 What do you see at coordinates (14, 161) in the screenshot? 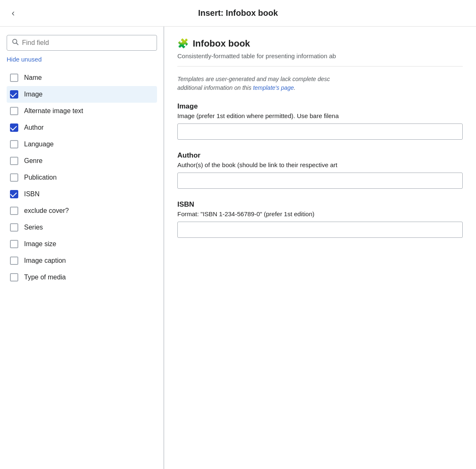
I see `checkbox-genre` at bounding box center [14, 161].